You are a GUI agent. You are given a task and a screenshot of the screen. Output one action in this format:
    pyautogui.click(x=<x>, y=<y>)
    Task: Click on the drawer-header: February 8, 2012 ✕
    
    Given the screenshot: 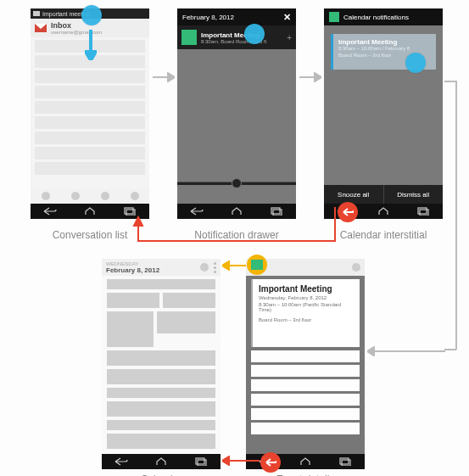 What is the action you would take?
    pyautogui.click(x=237, y=17)
    